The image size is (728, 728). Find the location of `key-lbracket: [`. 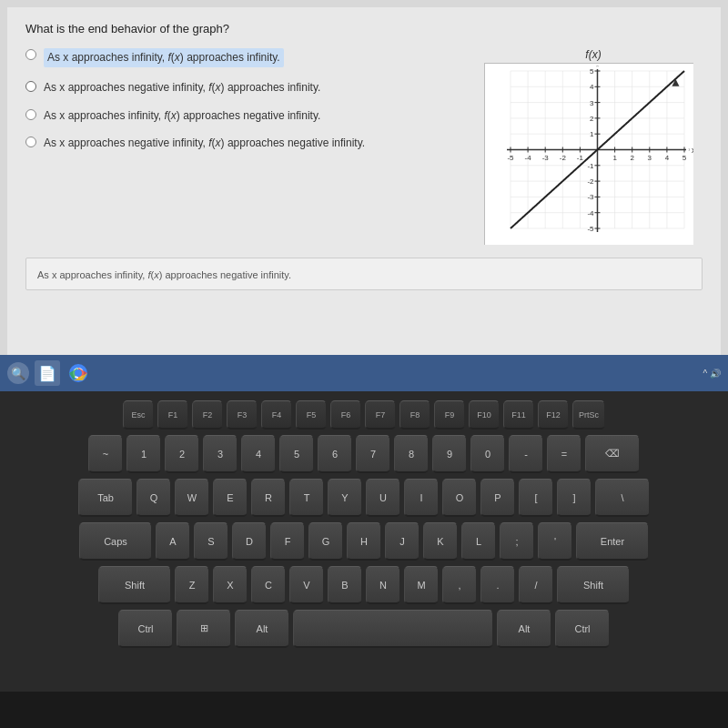

key-lbracket: [ is located at coordinates (536, 498).